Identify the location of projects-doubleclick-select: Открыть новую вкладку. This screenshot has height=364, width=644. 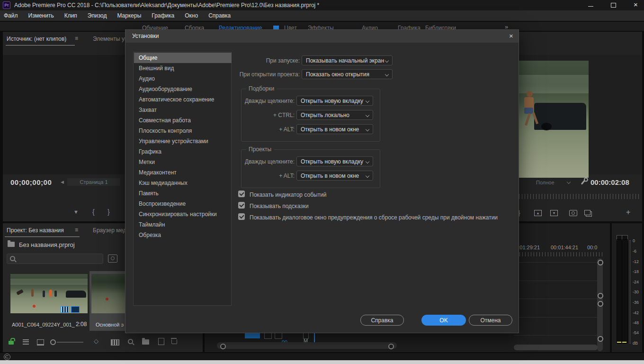
(335, 161).